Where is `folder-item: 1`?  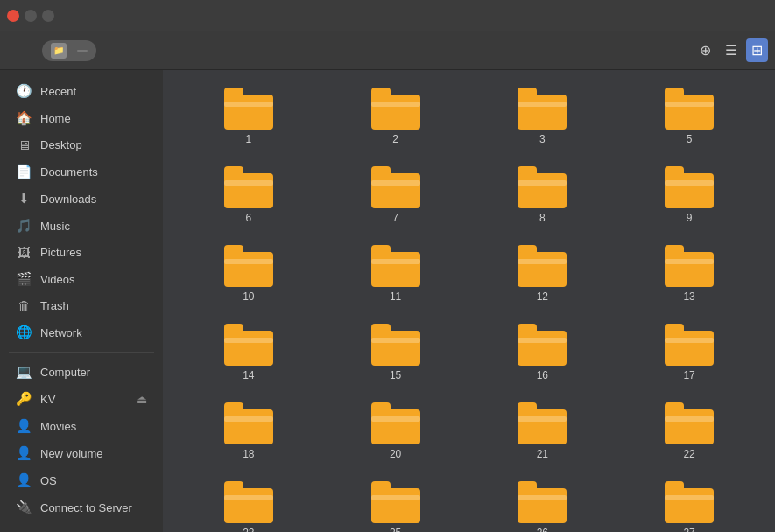
folder-item: 1 is located at coordinates (249, 116).